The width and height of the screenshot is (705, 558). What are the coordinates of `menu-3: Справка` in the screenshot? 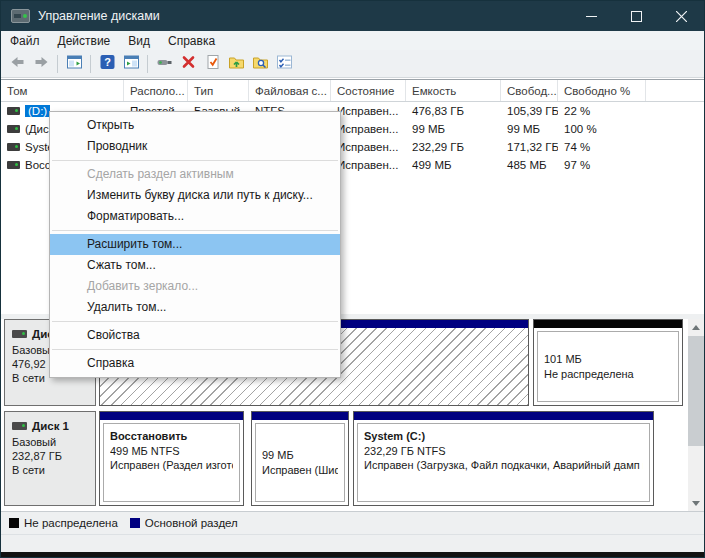 It's located at (192, 40).